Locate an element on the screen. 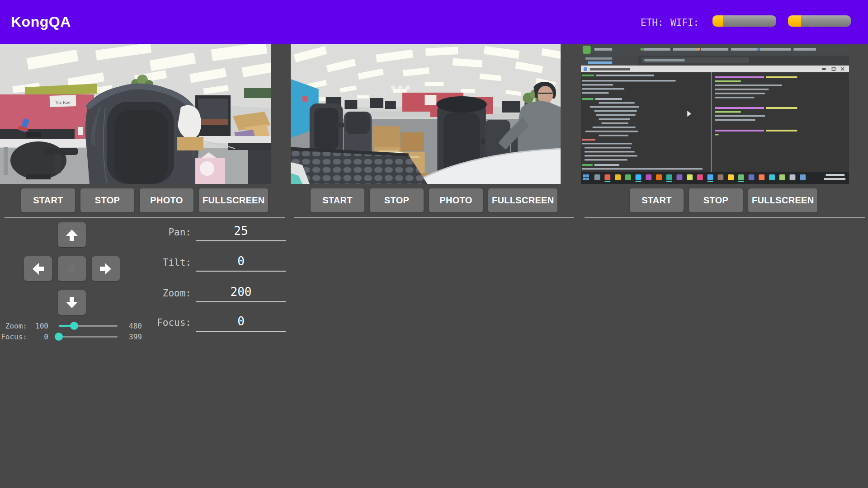 This screenshot has width=868, height=488. panel-3-divider is located at coordinates (725, 217).